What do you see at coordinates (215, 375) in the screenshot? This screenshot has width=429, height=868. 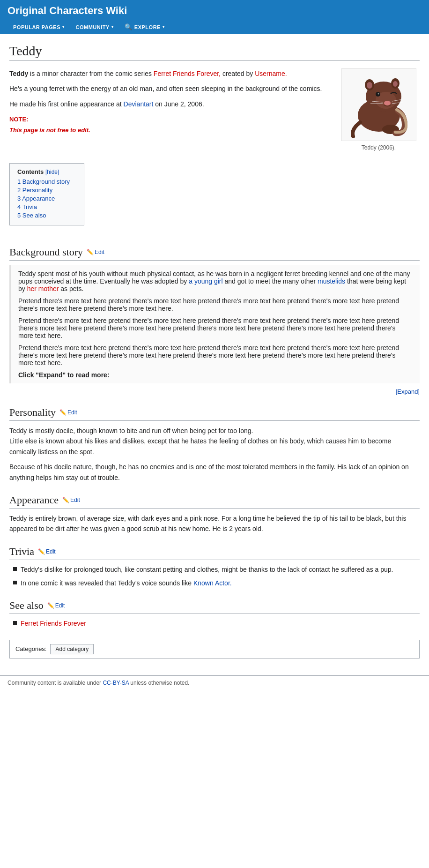 I see `expand-prompt: Click "Expand" to read more:` at bounding box center [215, 375].